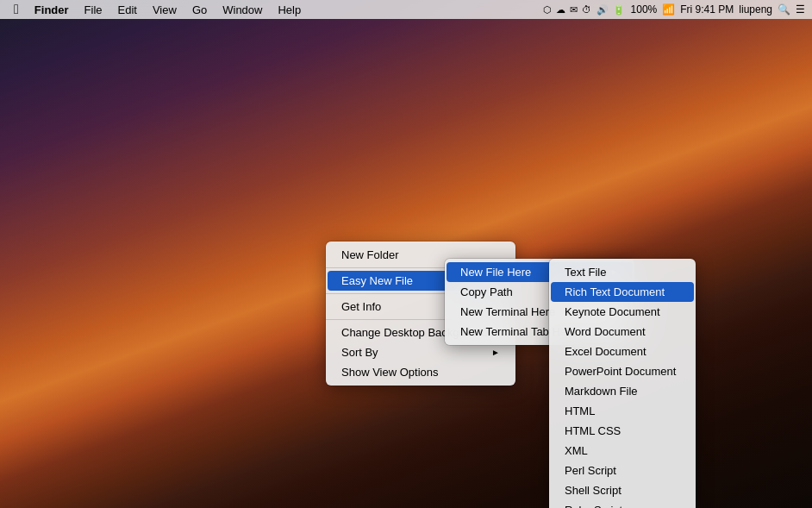 This screenshot has height=508, width=812. Describe the element at coordinates (622, 471) in the screenshot. I see `menu-item-perl-script-label: Perl Script` at that location.